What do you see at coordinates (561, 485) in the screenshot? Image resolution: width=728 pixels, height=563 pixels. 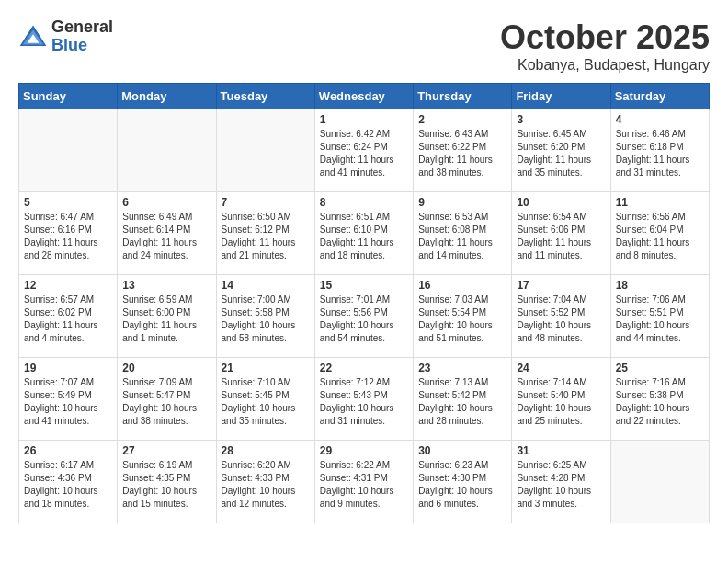 I see `day-info: Sunrise: 6:25 AMSunset: 4:28 PMDaylight:…` at bounding box center [561, 485].